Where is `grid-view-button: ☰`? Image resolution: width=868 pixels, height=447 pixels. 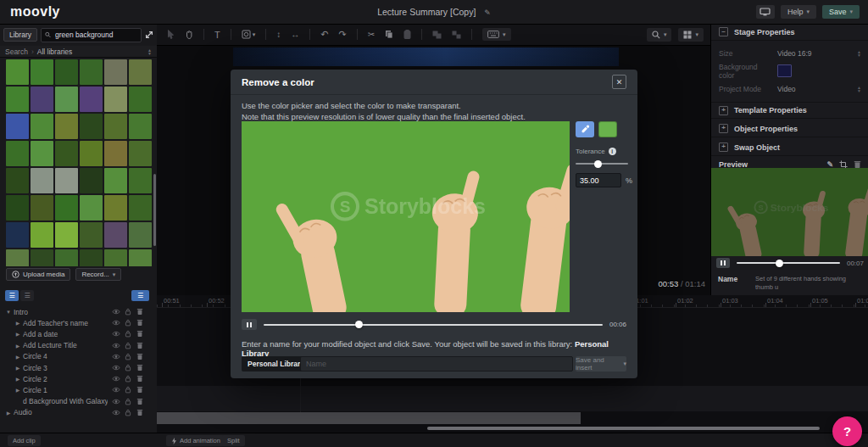 grid-view-button: ☰ is located at coordinates (27, 295).